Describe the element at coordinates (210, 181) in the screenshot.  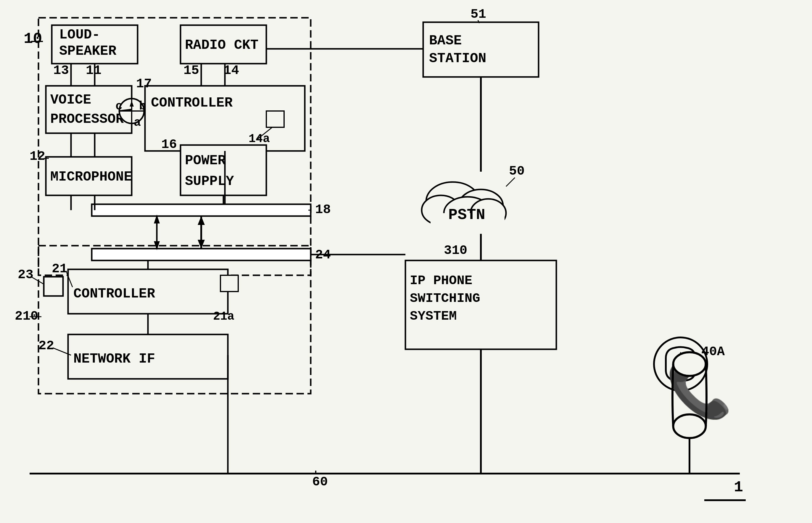
I see `svg-text: SUPPLY` at that location.